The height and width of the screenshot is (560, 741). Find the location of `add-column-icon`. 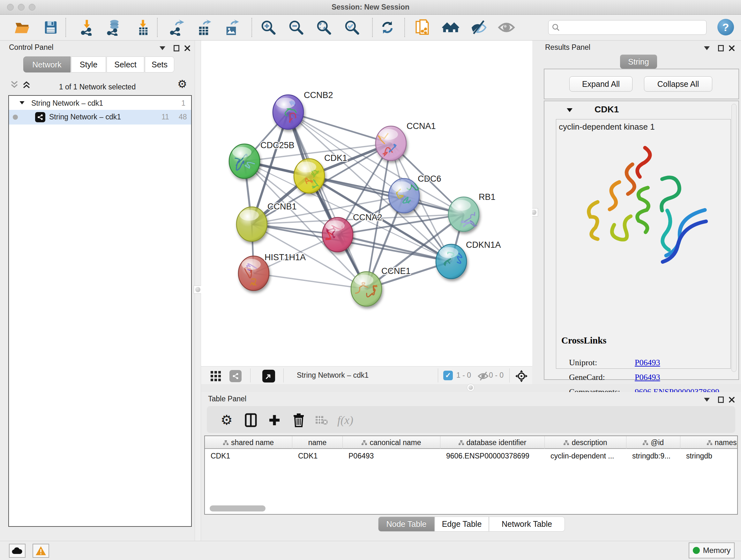

add-column-icon is located at coordinates (274, 420).